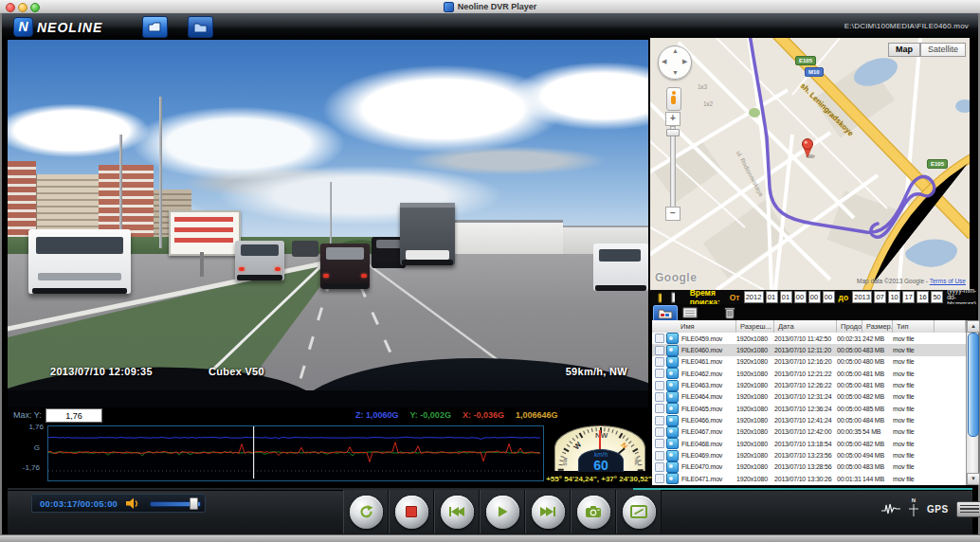  What do you see at coordinates (673, 214) in the screenshot?
I see `zoom-out-button: −` at bounding box center [673, 214].